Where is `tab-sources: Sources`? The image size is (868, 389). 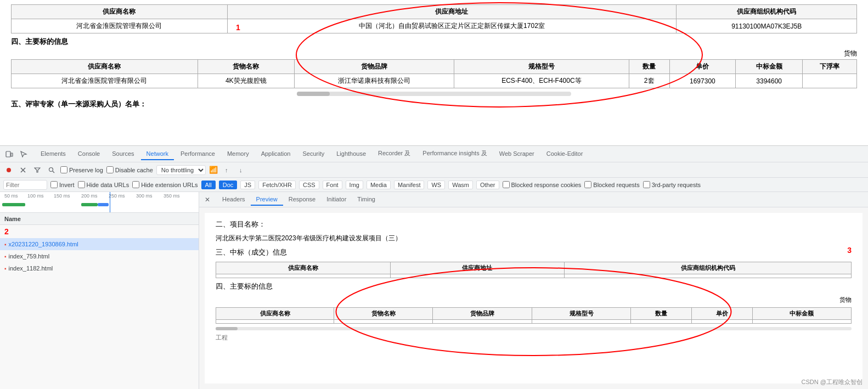 tab-sources: Sources is located at coordinates (123, 154).